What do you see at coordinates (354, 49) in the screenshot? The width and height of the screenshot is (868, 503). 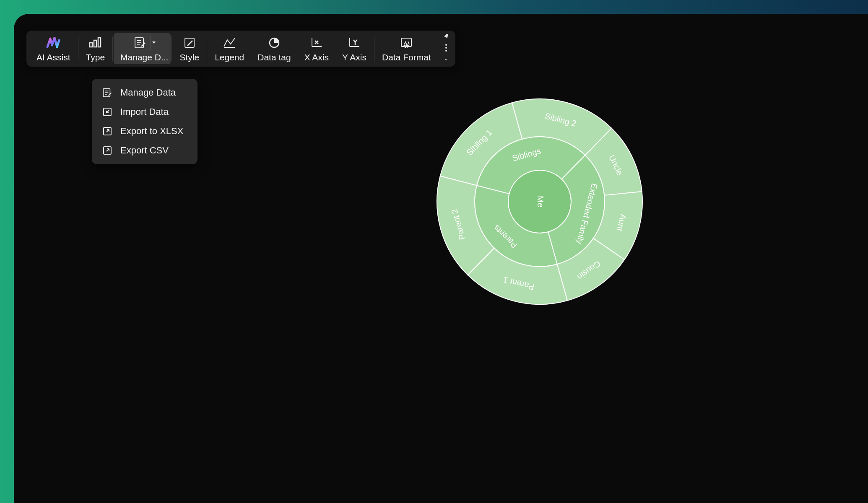 I see `y-axis-button: Y Axis` at bounding box center [354, 49].